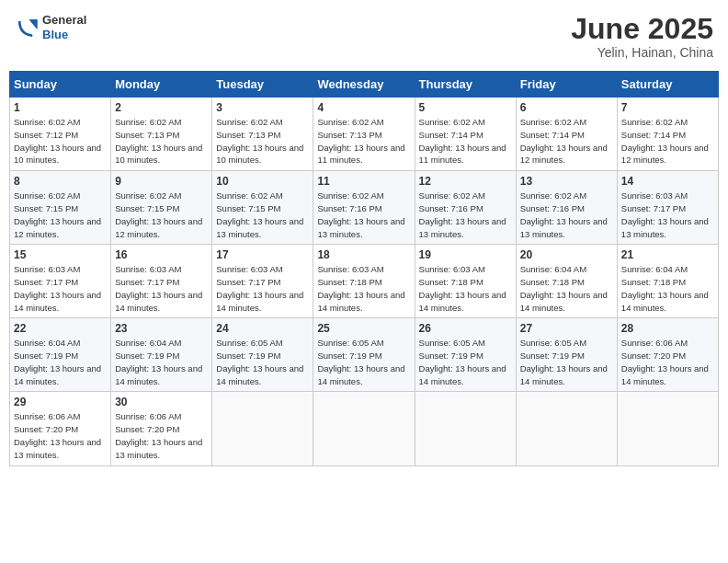 This screenshot has height=563, width=728. Describe the element at coordinates (465, 142) in the screenshot. I see `day-info: Sunrise: 6:02 AMSunset: 7:14 PMDaylight:…` at that location.